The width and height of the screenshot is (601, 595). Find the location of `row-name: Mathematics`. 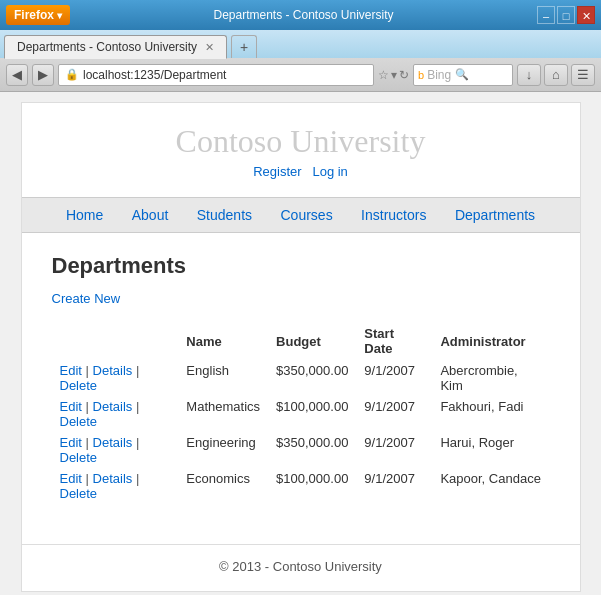

row-name: Mathematics is located at coordinates (223, 414).